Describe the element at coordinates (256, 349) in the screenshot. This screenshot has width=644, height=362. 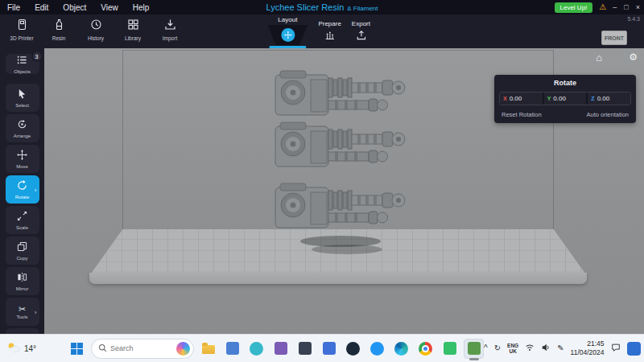
I see `taskbar-app-icon-teal` at that location.